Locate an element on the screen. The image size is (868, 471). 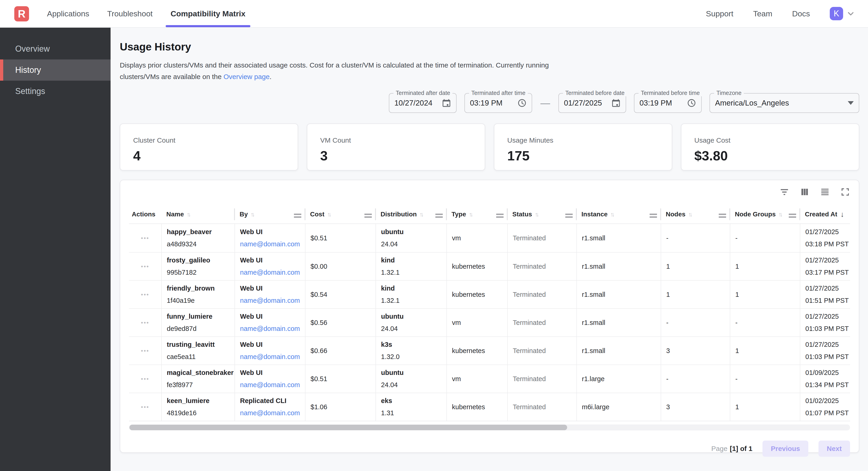
timezone-value: America/Los_Angeles is located at coordinates (752, 103).